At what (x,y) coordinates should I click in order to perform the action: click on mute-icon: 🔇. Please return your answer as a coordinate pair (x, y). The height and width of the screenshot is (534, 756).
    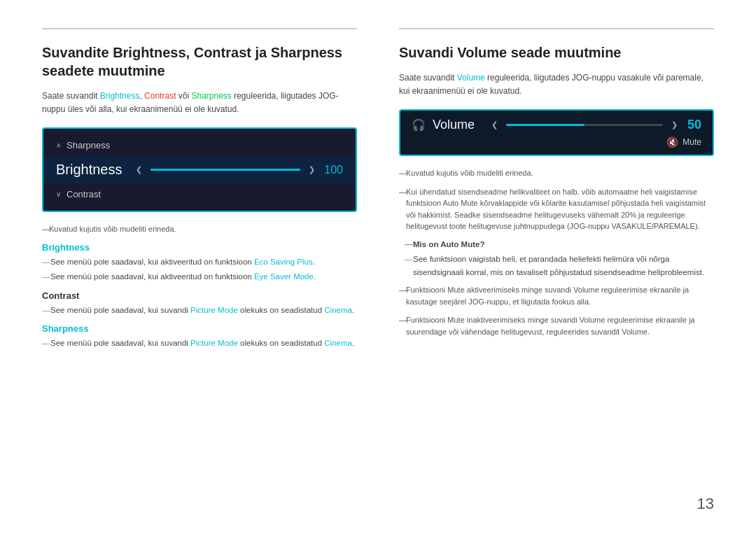
    Looking at the image, I should click on (672, 142).